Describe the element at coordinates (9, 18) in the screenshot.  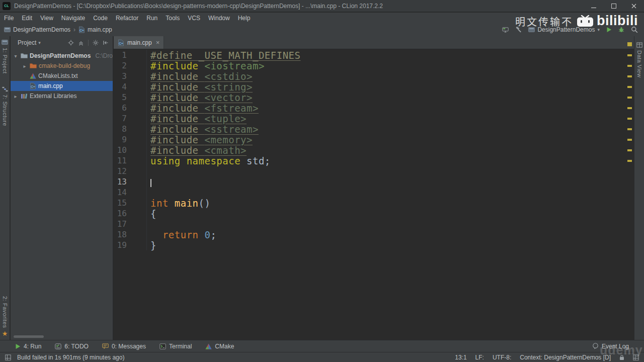
I see `menu-file: File` at that location.